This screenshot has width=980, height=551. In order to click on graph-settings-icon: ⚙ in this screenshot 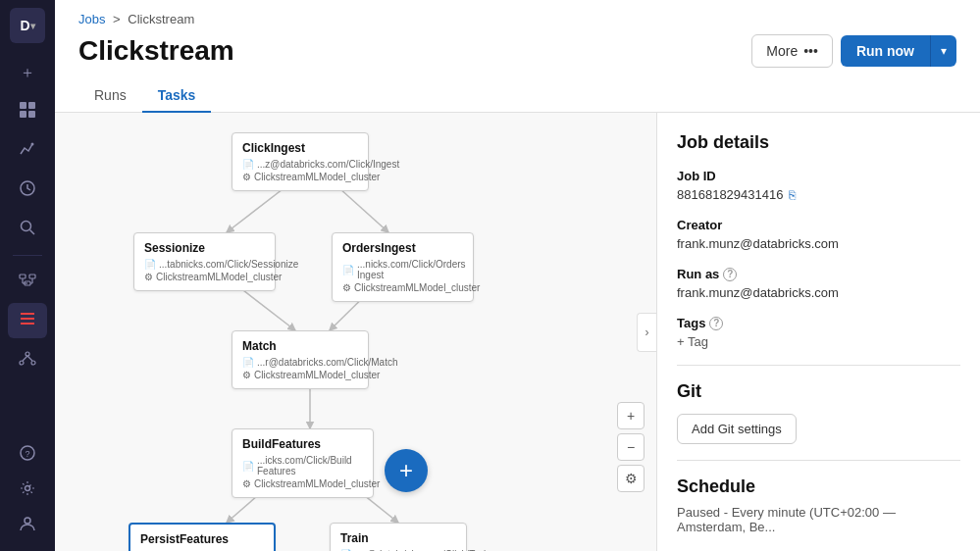, I will do `click(632, 478)`.